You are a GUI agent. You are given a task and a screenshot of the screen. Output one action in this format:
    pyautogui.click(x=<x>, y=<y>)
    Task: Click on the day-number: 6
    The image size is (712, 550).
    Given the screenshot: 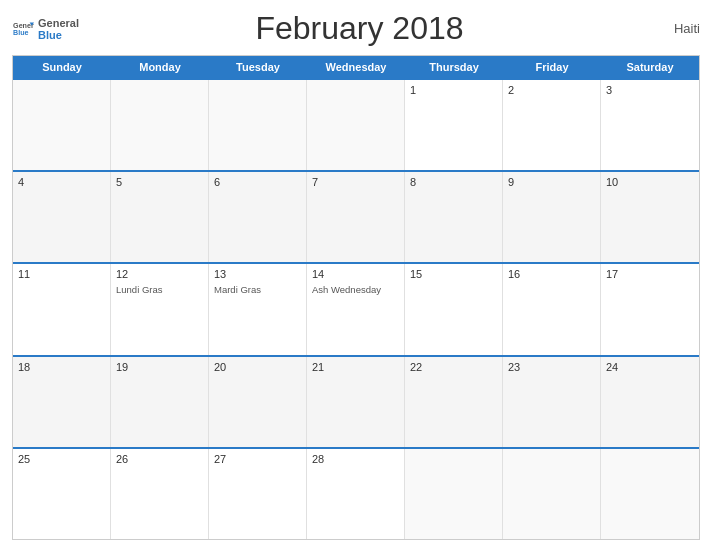 What is the action you would take?
    pyautogui.click(x=258, y=182)
    